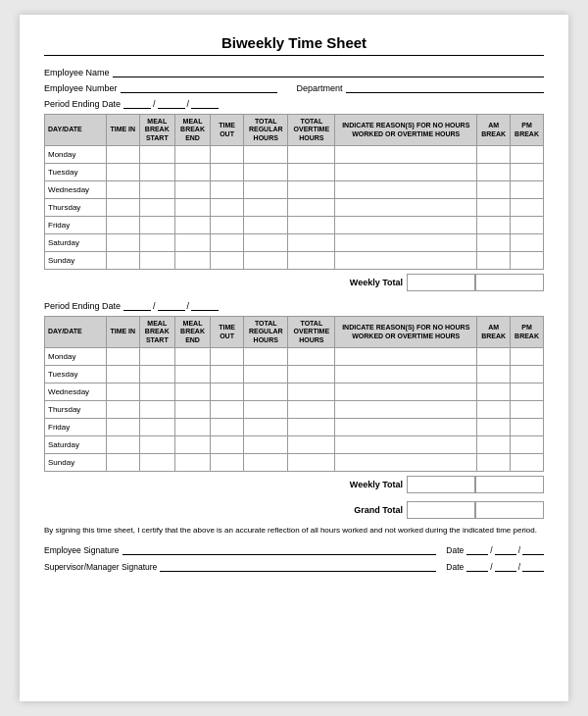  I want to click on period-ending-label-1: Period Ending Date, so click(82, 104).